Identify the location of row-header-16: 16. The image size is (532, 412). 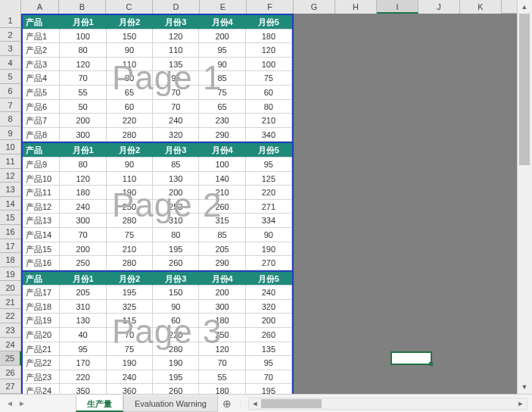
(11, 232).